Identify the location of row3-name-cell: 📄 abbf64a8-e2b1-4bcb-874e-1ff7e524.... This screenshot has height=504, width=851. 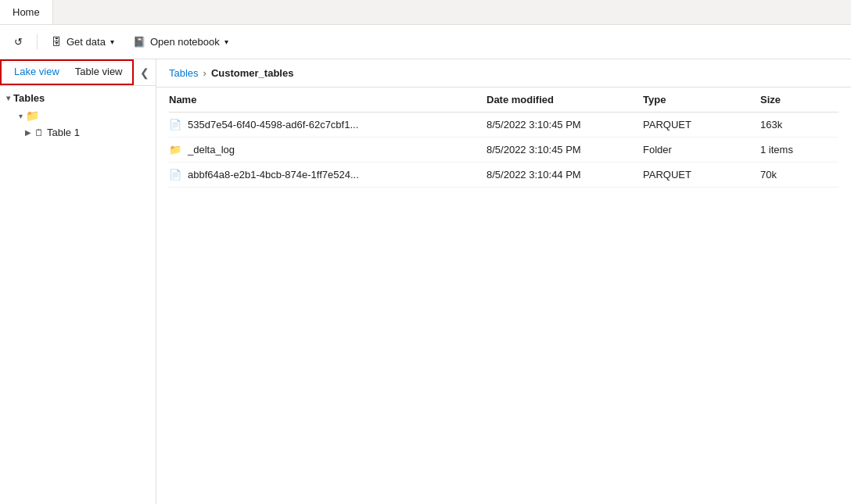
(328, 175).